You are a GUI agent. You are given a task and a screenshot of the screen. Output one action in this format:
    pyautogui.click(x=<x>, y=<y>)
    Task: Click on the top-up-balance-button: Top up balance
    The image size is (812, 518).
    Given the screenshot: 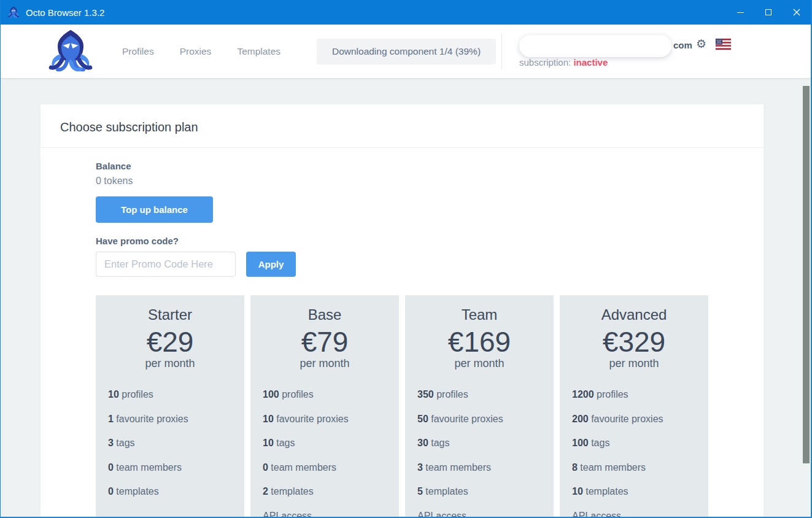 What is the action you would take?
    pyautogui.click(x=155, y=210)
    